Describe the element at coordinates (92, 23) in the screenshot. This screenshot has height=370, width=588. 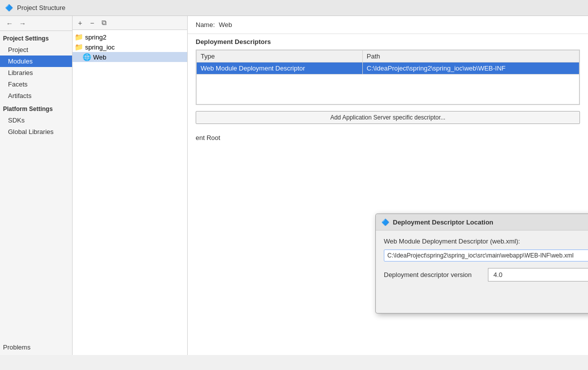
I see `remove-module-button: −` at that location.